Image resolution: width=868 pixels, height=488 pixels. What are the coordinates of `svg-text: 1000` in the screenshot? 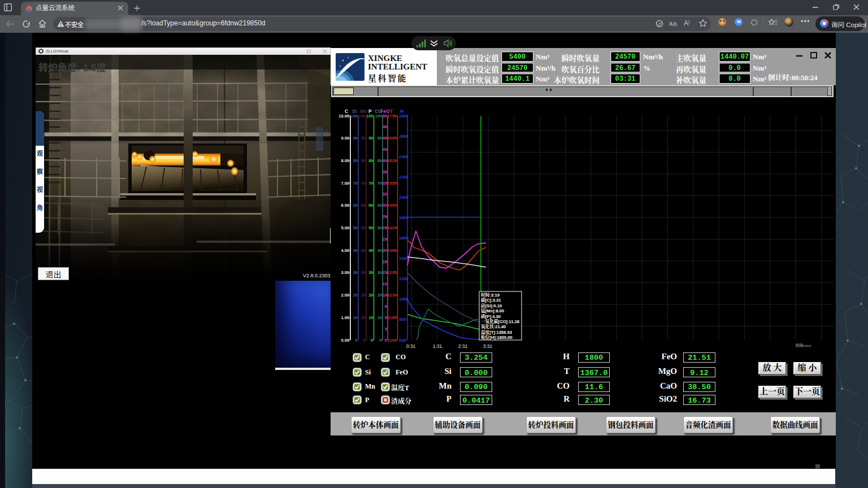 It's located at (403, 299).